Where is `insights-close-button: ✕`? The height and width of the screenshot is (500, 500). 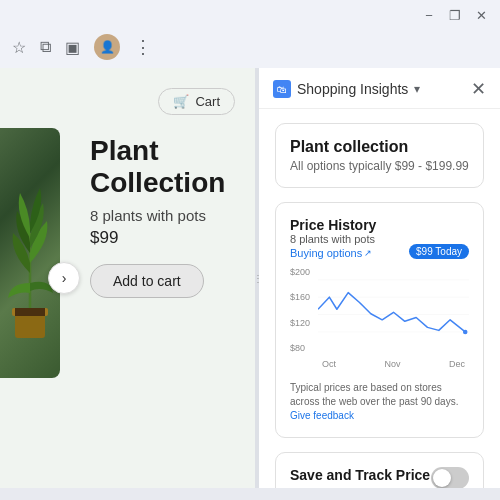 insights-close-button: ✕ is located at coordinates (478, 89).